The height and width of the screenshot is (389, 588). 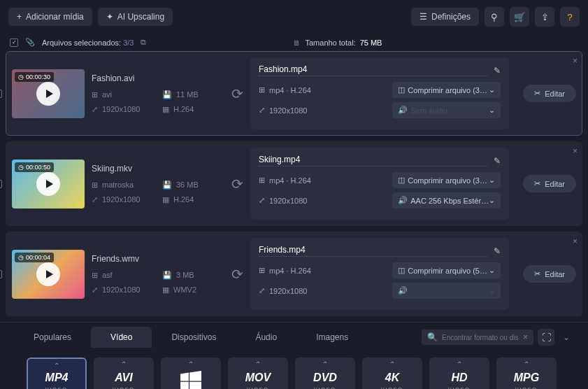 What do you see at coordinates (445, 17) in the screenshot?
I see `settings-button: ☰ Definições` at bounding box center [445, 17].